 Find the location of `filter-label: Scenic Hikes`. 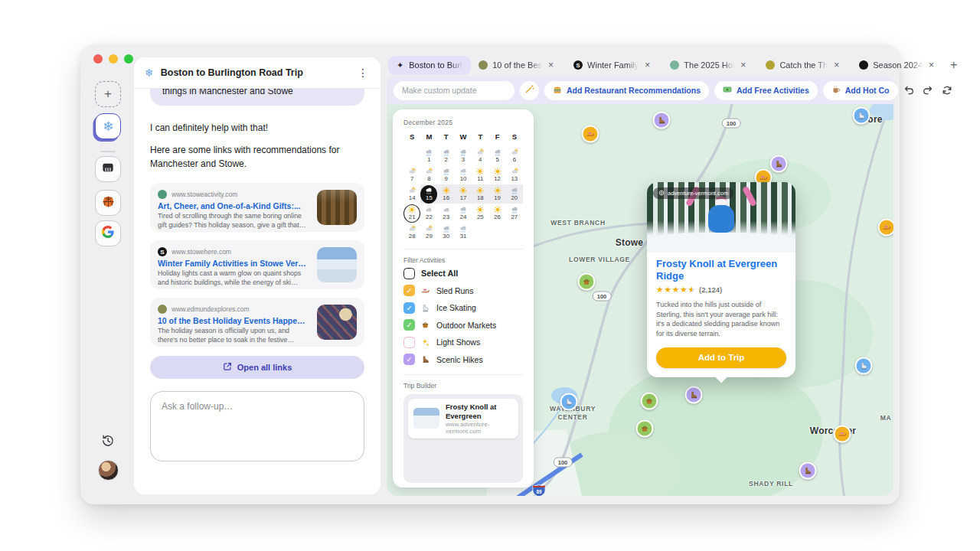

filter-label: Scenic Hikes is located at coordinates (459, 360).